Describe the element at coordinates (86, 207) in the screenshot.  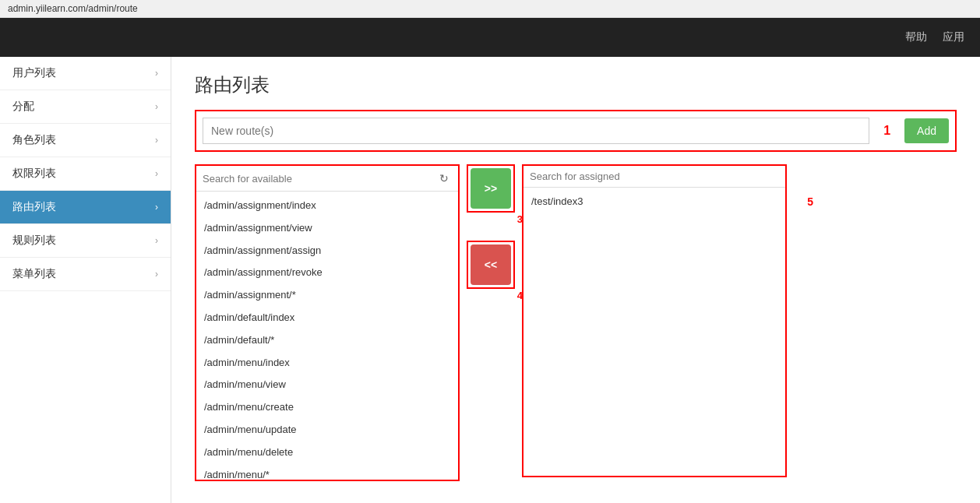
I see `sidebar-item-route-list: 路由列表 ›` at that location.